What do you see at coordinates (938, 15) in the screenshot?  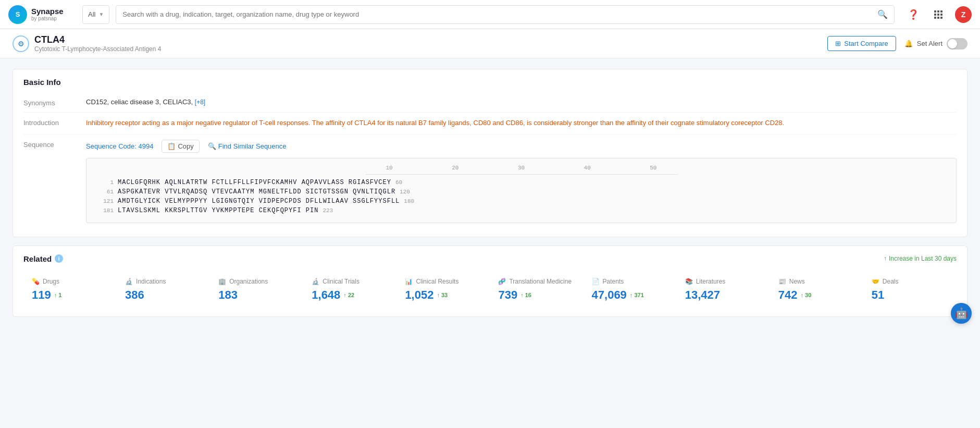 I see `apps-icon` at bounding box center [938, 15].